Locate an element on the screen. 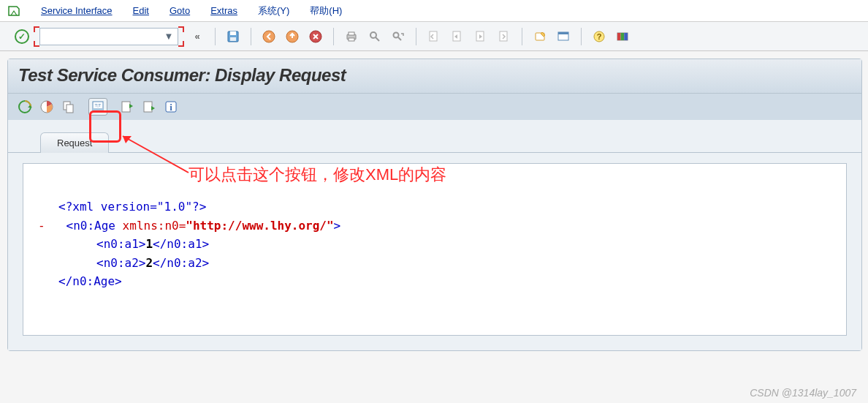  standard-toolbar: ✓ ▼ « ? is located at coordinates (434, 37).